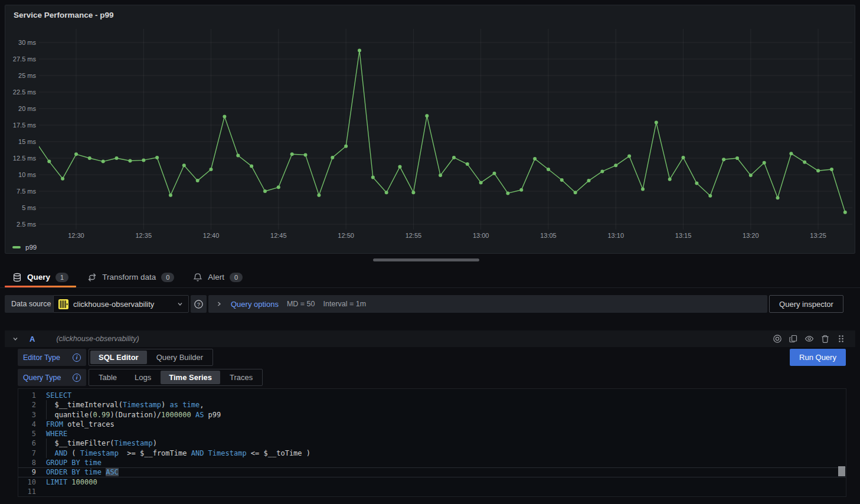 The height and width of the screenshot is (504, 860). What do you see at coordinates (216, 277) in the screenshot?
I see `tab-alert-label: Alert` at bounding box center [216, 277].